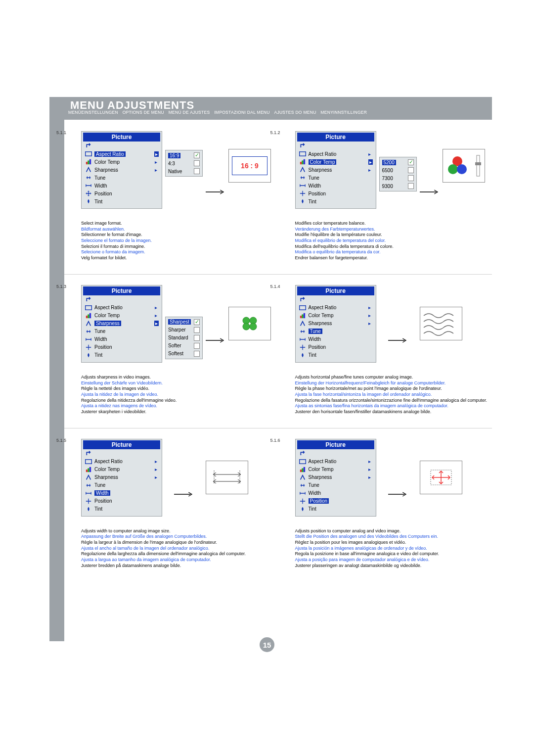 The width and height of the screenshot is (534, 756). I want to click on section-513: 5.1.3 Picture Aspect Ratio▸ Color Temp▸ …, so click(171, 350).